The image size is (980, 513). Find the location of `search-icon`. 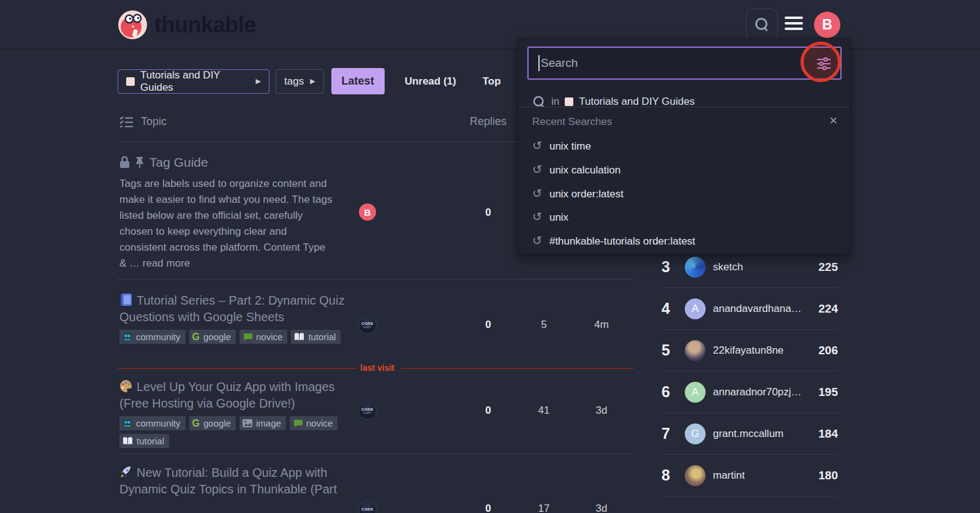

search-icon is located at coordinates (539, 102).